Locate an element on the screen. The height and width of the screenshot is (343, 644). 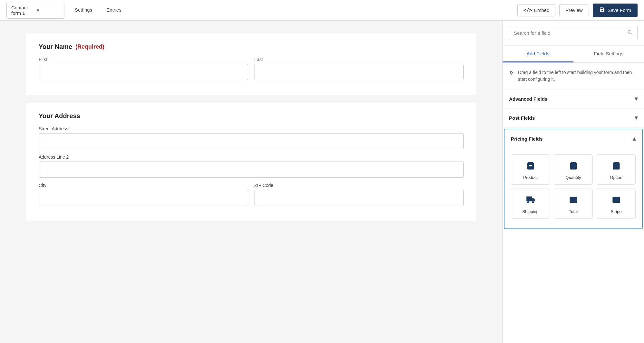
embed-button: </> Embed is located at coordinates (537, 10).